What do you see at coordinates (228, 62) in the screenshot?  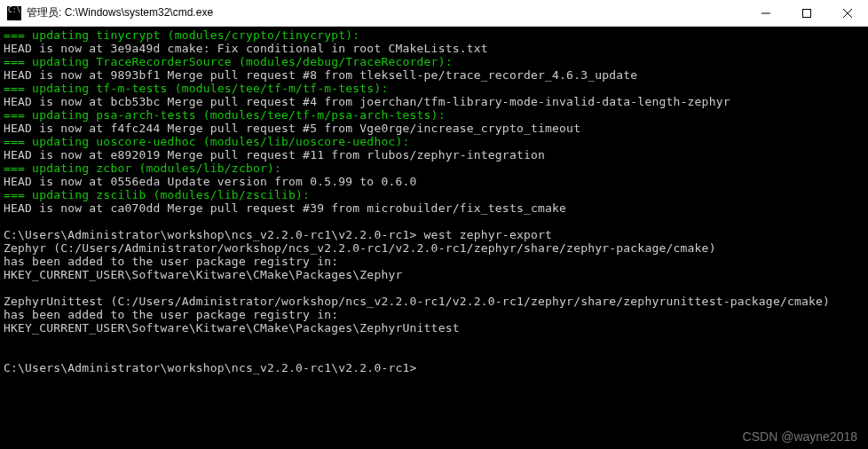 I see `terminal-text: === updating TraceRecorderSource (module…` at bounding box center [228, 62].